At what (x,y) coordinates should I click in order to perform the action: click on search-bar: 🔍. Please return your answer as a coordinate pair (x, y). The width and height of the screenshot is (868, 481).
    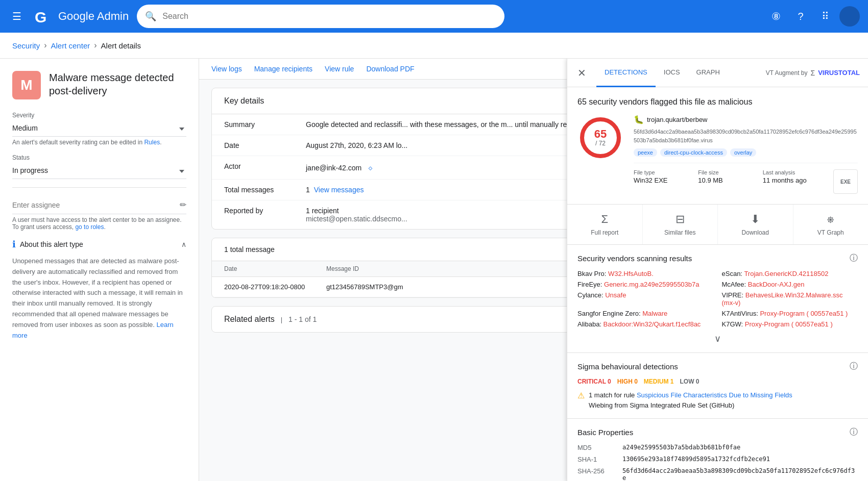
    Looking at the image, I should click on (321, 16).